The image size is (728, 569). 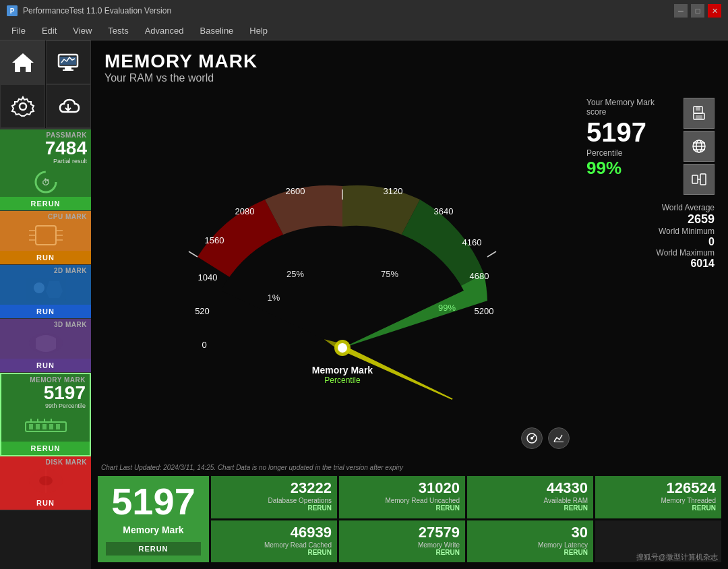 What do you see at coordinates (274, 545) in the screenshot?
I see `metric-label-4: Memory Read Cached` at bounding box center [274, 545].